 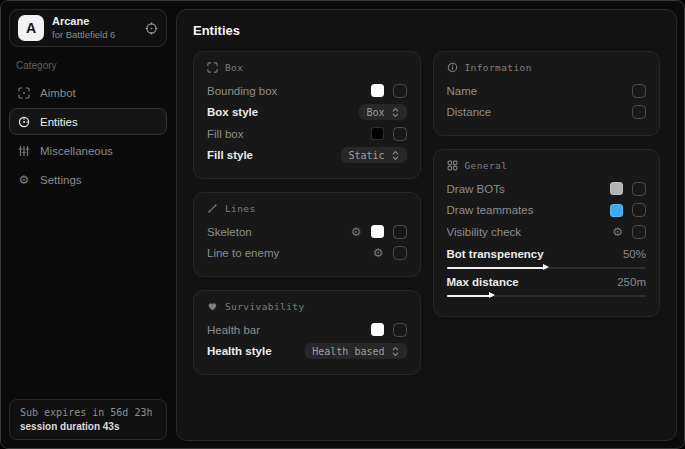 I want to click on fill-style-selected-value: Static, so click(x=366, y=156).